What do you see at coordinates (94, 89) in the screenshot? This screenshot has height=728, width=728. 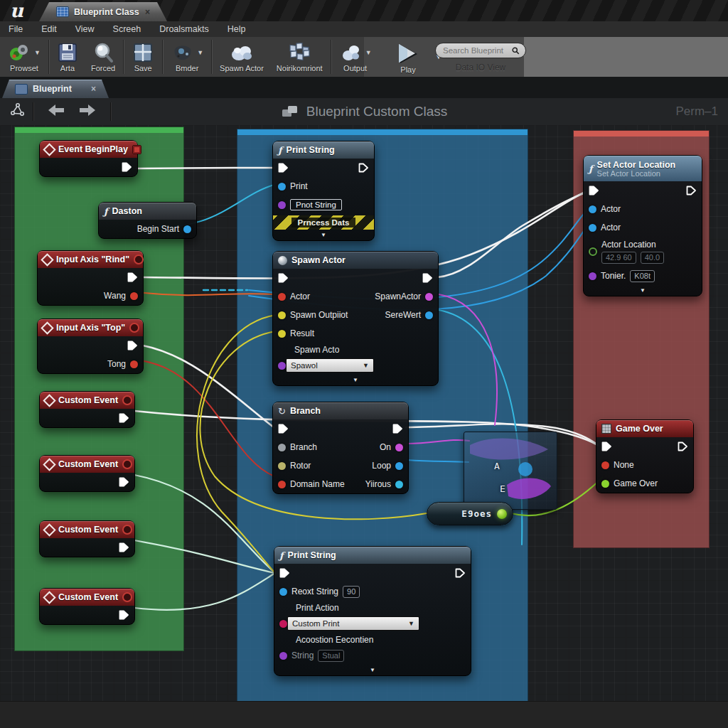 I see `doc-tab-close-icon: ×` at bounding box center [94, 89].